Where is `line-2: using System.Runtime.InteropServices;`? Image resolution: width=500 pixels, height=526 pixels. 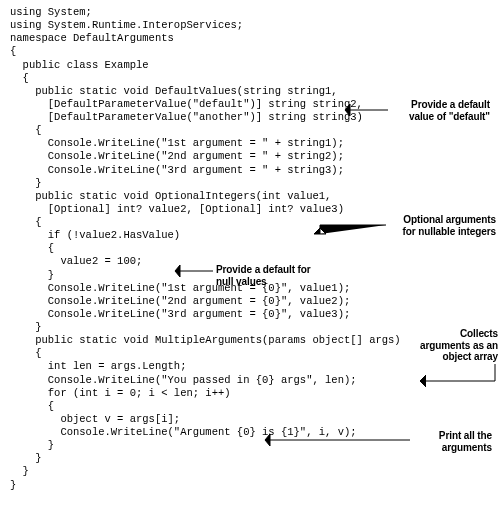
line-2: using System.Runtime.InteropServices; is located at coordinates (250, 26).